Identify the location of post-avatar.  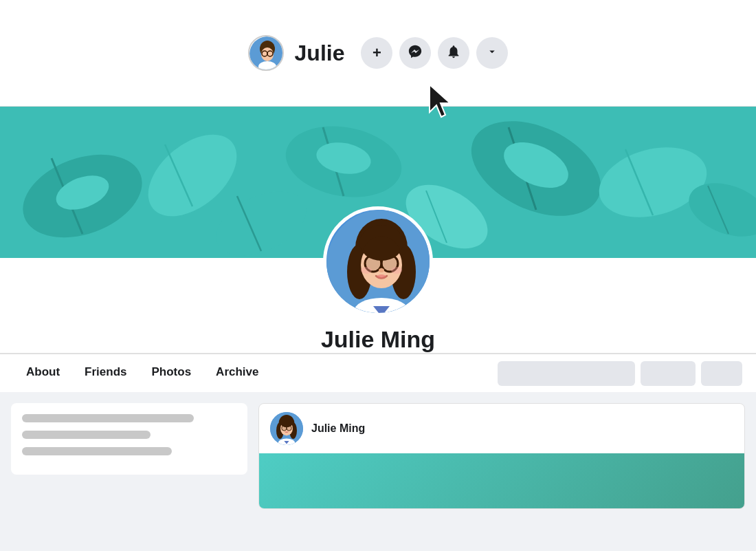
(287, 429).